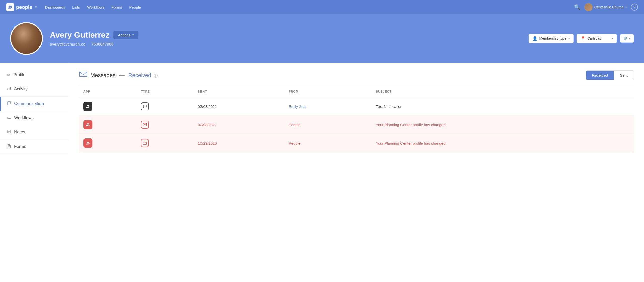  What do you see at coordinates (103, 44) in the screenshot?
I see `profile-phone: 7608847906` at bounding box center [103, 44].